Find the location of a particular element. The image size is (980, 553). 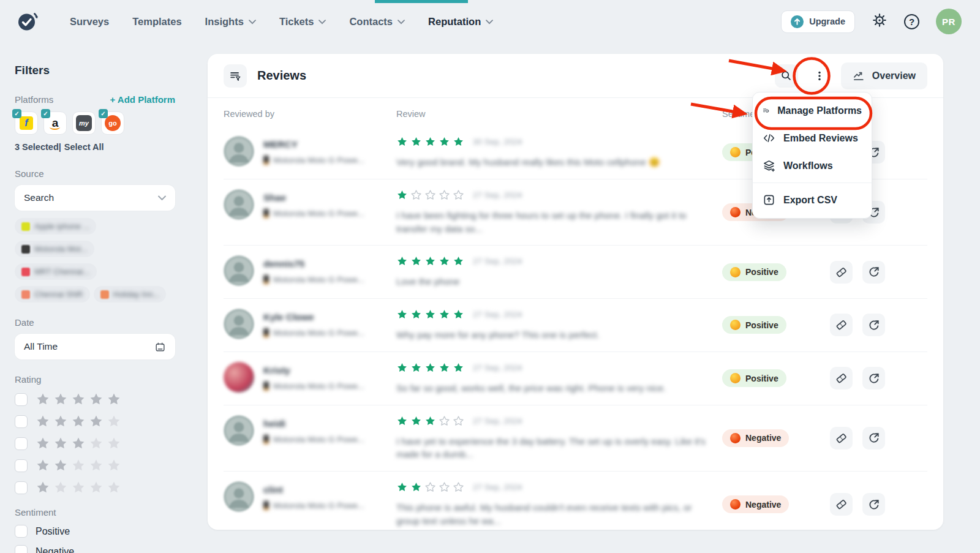

nav-item-label: Reputation is located at coordinates (454, 22).